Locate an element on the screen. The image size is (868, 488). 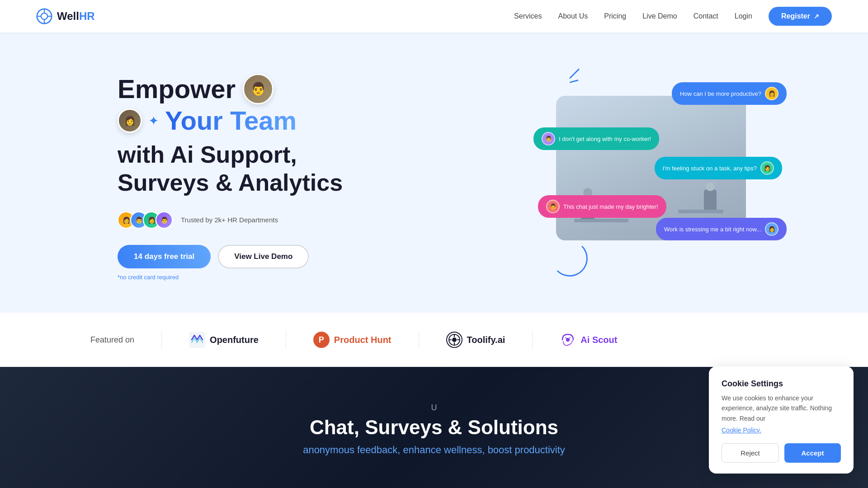
producthunt-icon: P is located at coordinates (321, 340).